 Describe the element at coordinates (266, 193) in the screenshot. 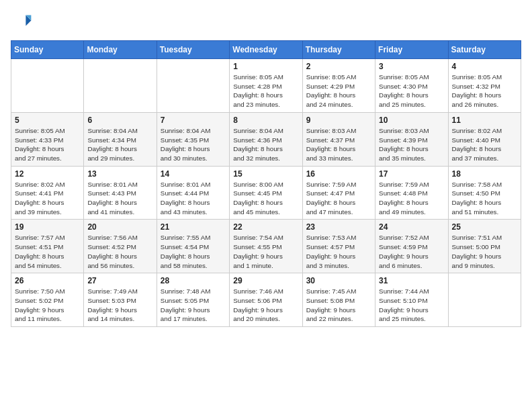

I see `calendar-cell: 15Sunrise: 8:00 AM Sunset: 4:45 PM Dayli…` at that location.